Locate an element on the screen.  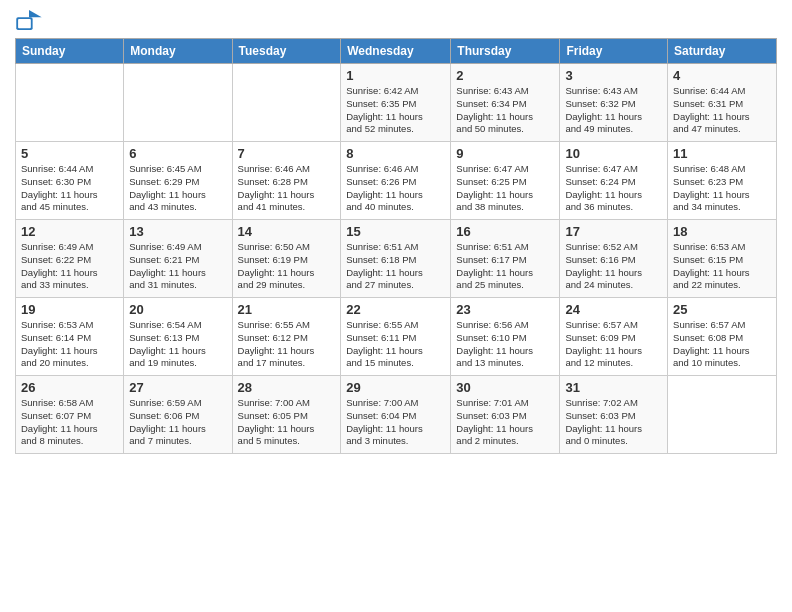
calendar-day-cell: 12Sunrise: 6:49 AM Sunset: 6:22 PM Dayli… is located at coordinates (70, 259).